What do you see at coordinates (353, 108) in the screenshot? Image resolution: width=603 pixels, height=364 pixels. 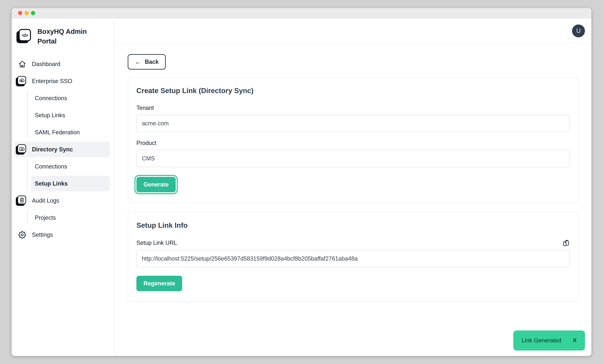 I see `tenant-label: Tenant` at bounding box center [353, 108].